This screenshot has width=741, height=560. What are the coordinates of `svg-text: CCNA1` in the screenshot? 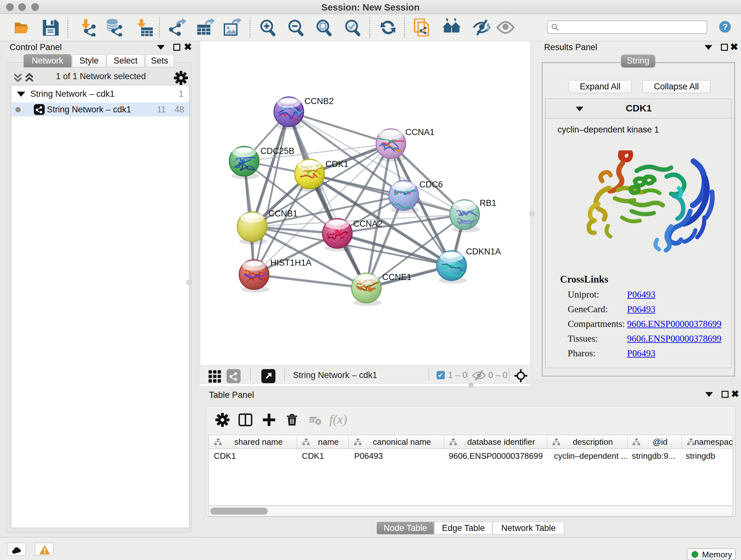 It's located at (420, 132).